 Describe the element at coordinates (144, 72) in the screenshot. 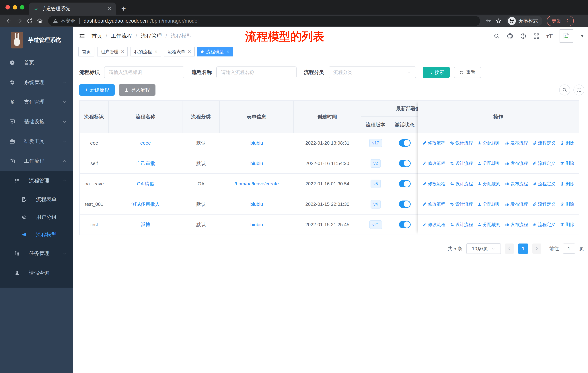

I see `filter-id-input` at that location.